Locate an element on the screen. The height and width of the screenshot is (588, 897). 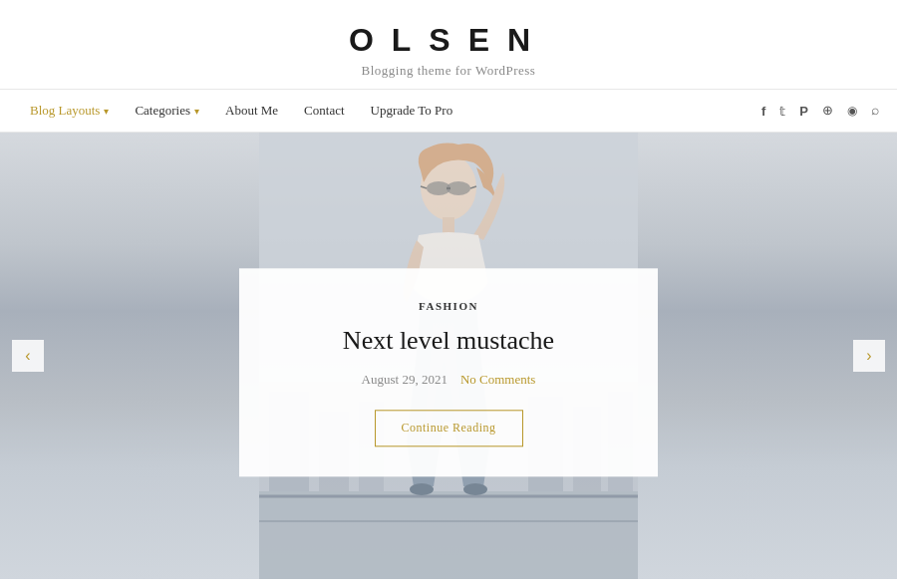
pinterest-icon: P is located at coordinates (803, 112).